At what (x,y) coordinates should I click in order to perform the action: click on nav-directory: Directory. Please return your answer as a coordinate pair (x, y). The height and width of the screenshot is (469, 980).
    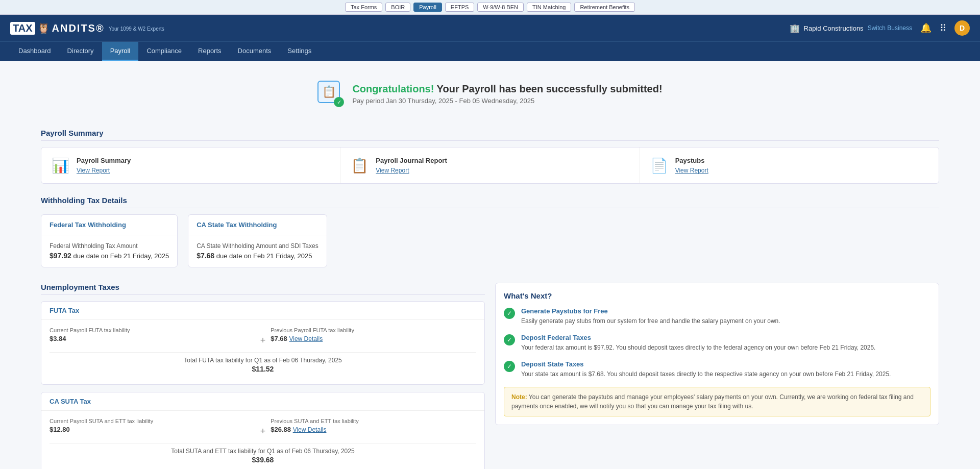
    Looking at the image, I should click on (81, 52).